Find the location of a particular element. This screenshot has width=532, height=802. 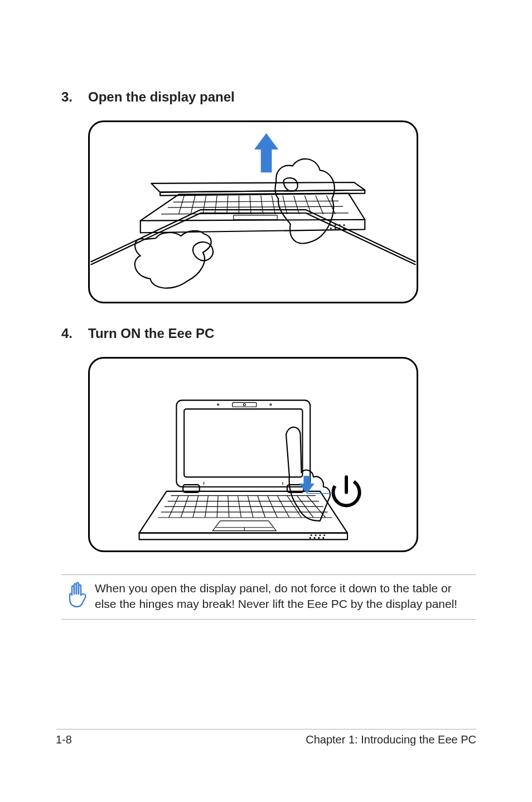

figure-open-display is located at coordinates (253, 212).